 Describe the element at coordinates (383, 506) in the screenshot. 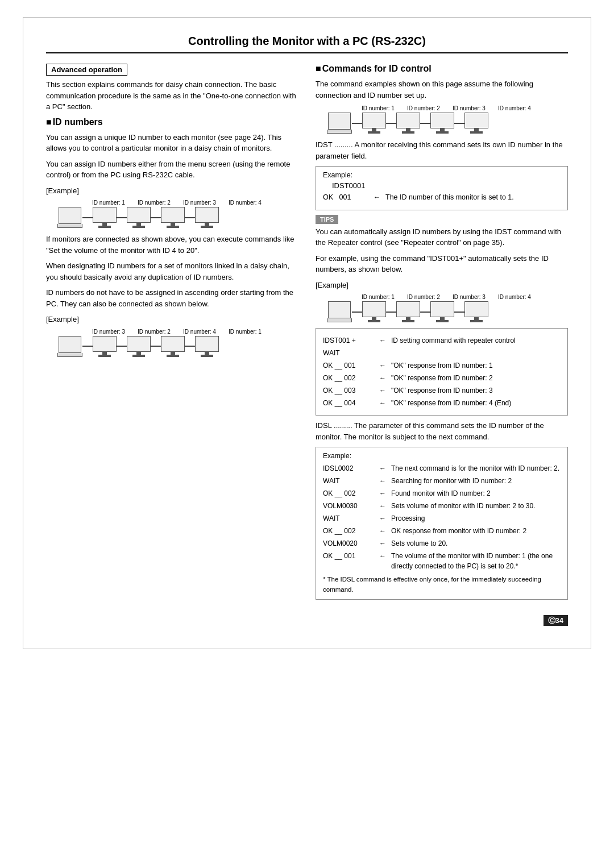

I see `idsl-arrow-2: ←` at that location.